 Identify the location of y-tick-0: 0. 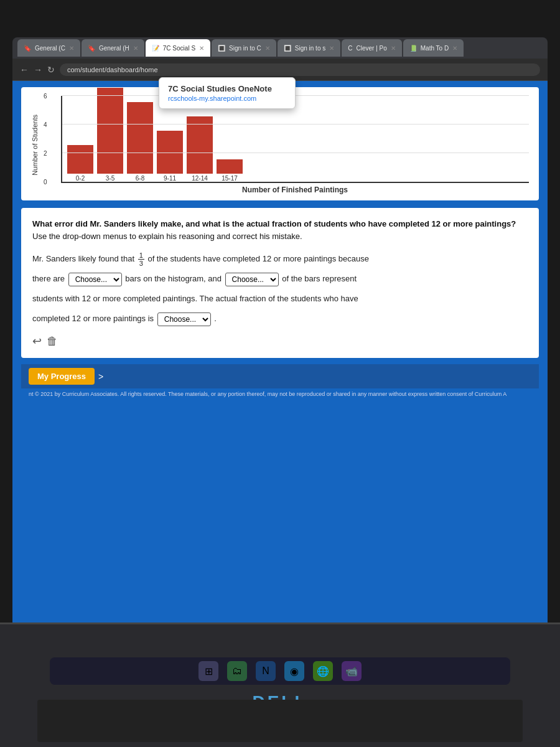
(45, 182).